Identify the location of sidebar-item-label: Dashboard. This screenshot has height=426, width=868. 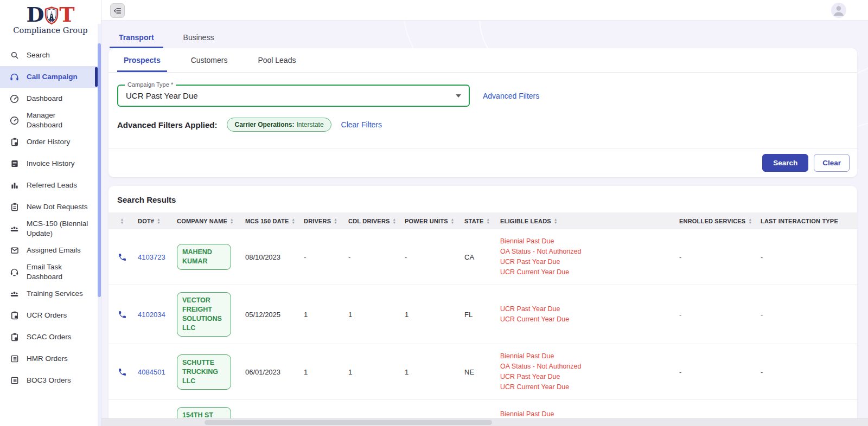
(60, 99).